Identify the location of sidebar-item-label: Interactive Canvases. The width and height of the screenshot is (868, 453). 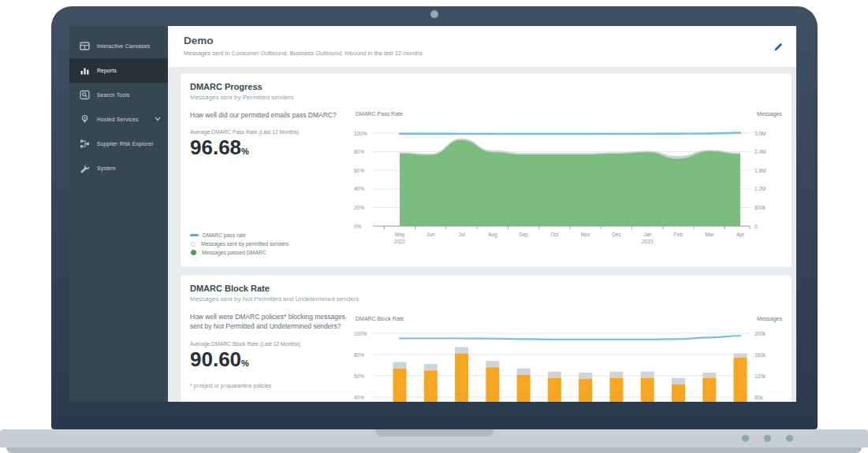
(123, 46).